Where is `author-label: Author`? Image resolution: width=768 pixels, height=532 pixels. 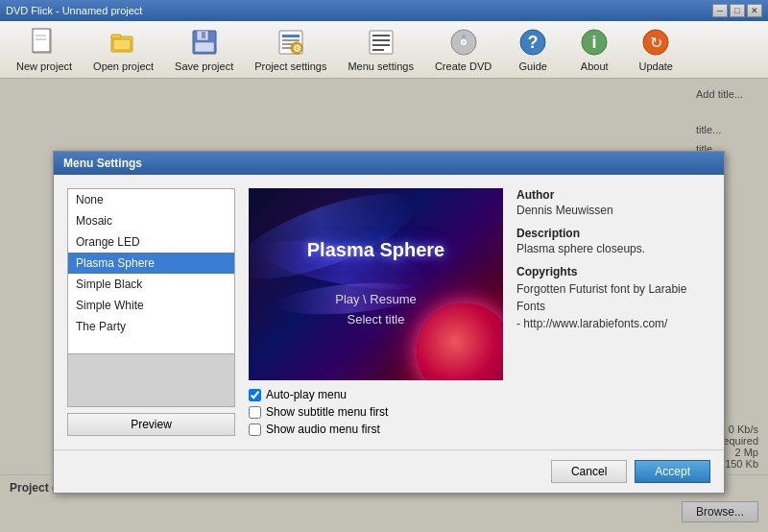 author-label: Author is located at coordinates (613, 195).